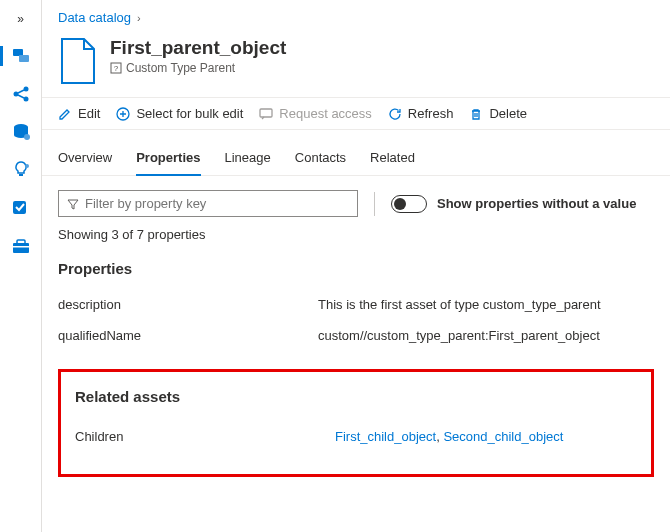 This screenshot has width=670, height=532. Describe the element at coordinates (356, 396) in the screenshot. I see `related-heading: Related assets` at that location.